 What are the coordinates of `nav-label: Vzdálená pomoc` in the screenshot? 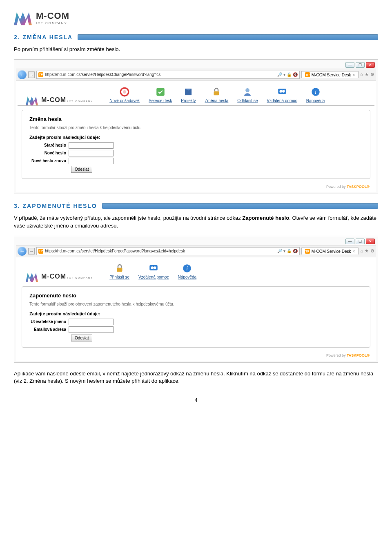 It's located at (154, 277).